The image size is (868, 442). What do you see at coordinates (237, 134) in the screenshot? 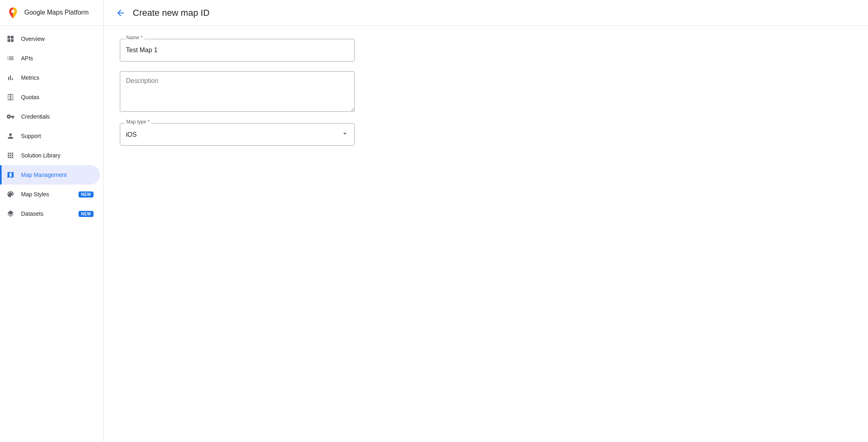
I see `map-type-select: JavaScript Android iOS` at bounding box center [237, 134].